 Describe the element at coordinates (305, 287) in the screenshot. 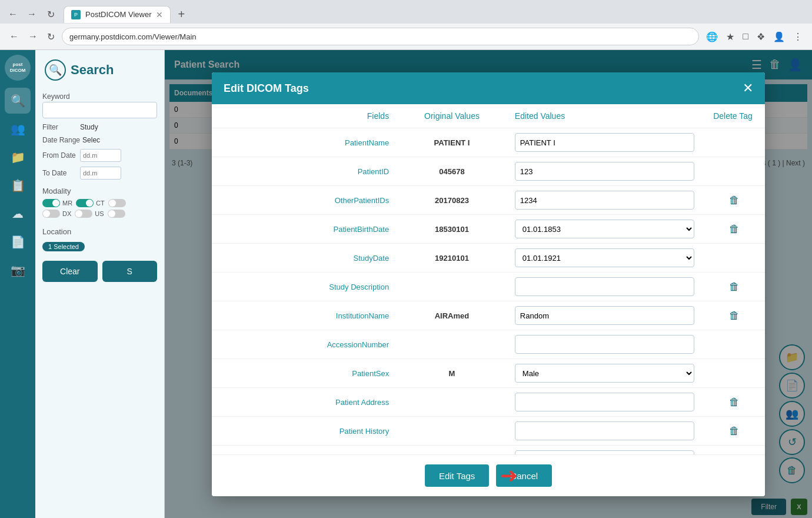

I see `tag-field-5: Study Description` at that location.